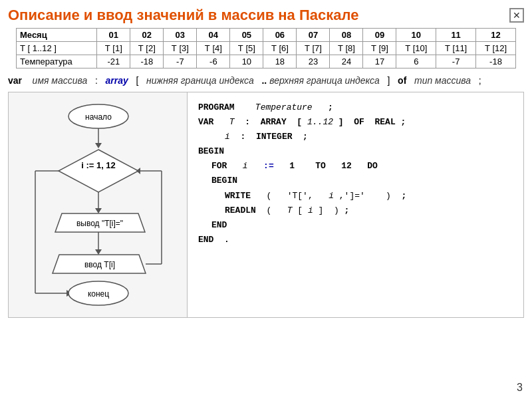 Image resolution: width=532 pixels, height=399 pixels. I want to click on table-cell: -21, so click(114, 62).